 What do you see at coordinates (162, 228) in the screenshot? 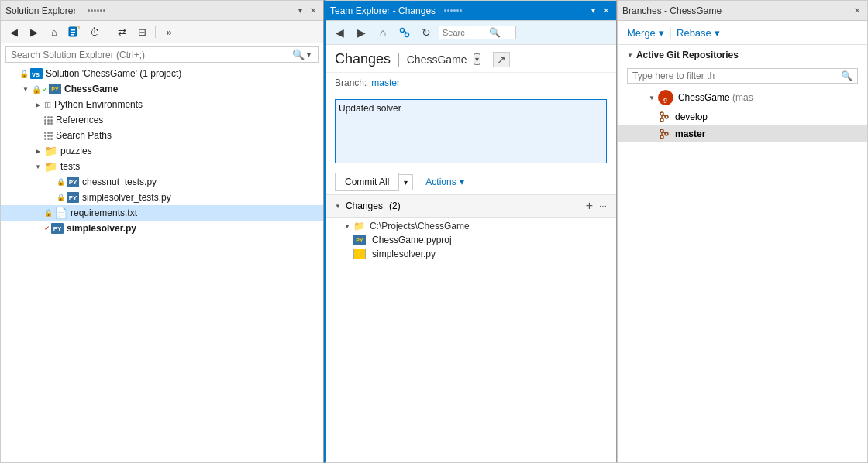
I see `tree-item-simplesolver: ✓ PY simplesolver.py` at bounding box center [162, 228].